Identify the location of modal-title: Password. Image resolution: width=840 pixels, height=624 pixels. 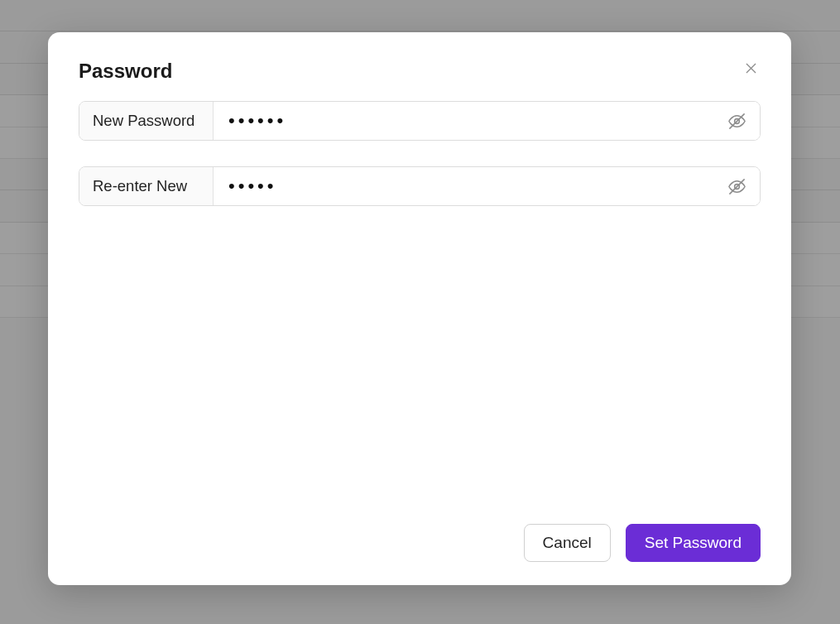
(420, 71).